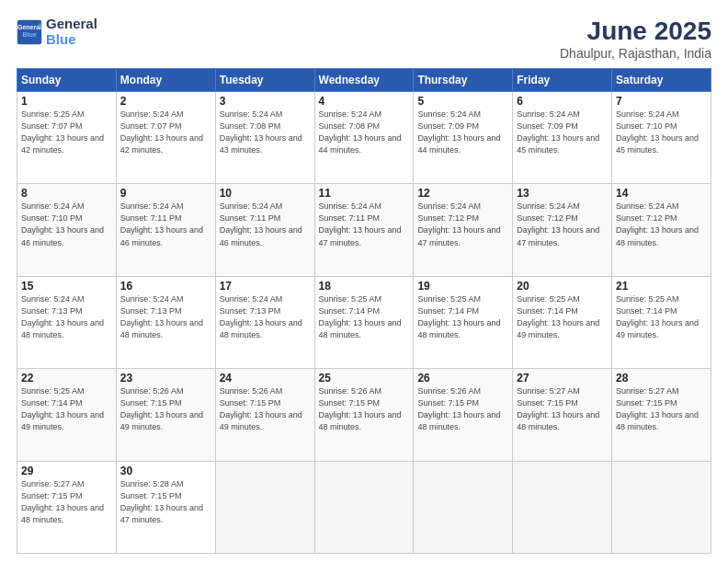  I want to click on table-row: 9 Sunrise: 5:24 AM Sunset: 7:11 PM Dayli…, so click(165, 230).